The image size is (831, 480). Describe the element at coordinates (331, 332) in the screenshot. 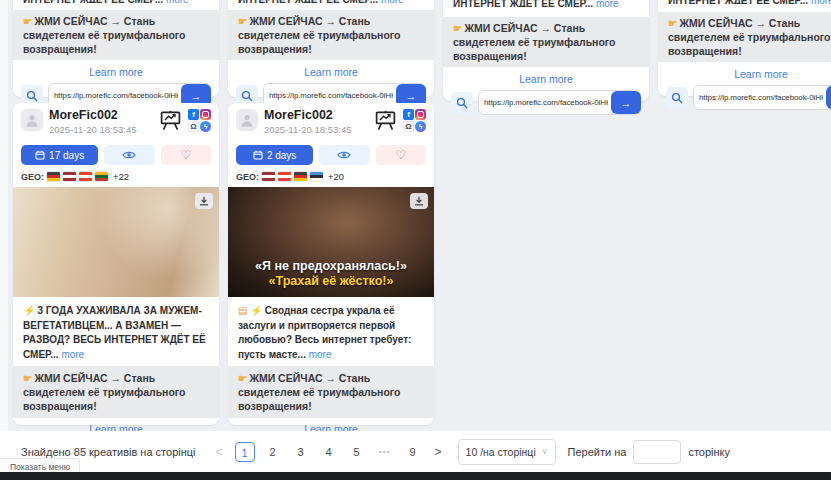

I see `ad-body-text: ▤ ⚡Сводная сестра украла её заслуги и пр…` at that location.